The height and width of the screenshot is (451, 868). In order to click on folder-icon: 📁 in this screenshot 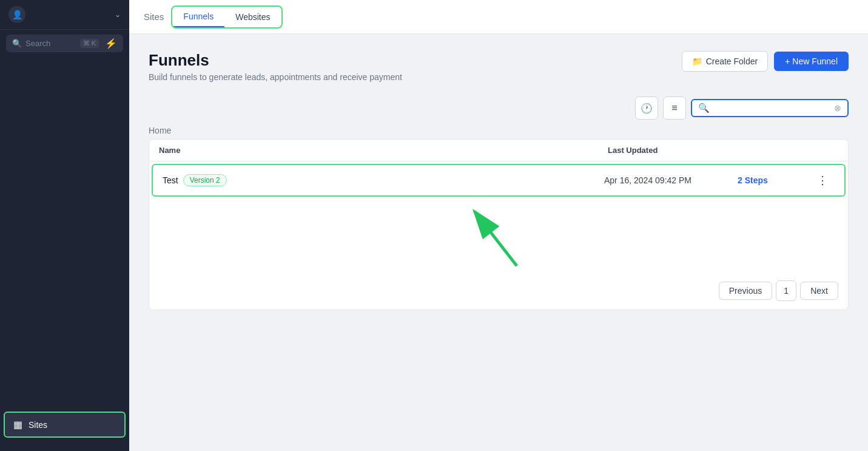, I will do `click(698, 61)`.